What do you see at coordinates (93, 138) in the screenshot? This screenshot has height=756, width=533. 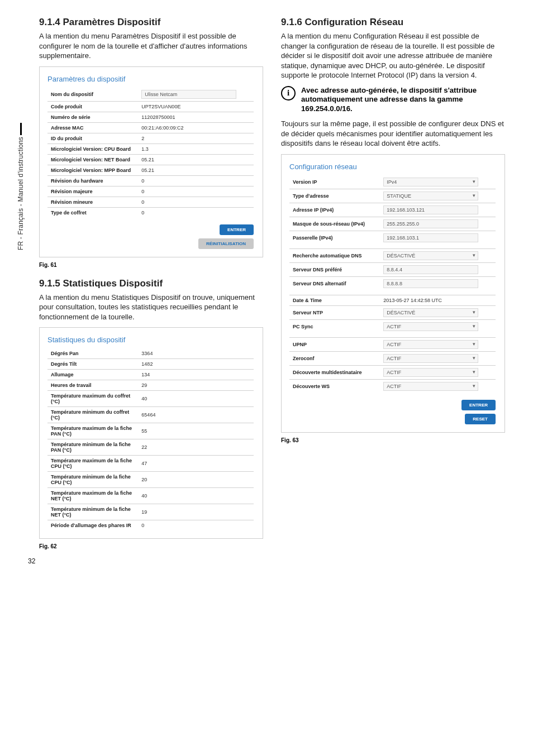 I see `row-label: ID du produit` at bounding box center [93, 138].